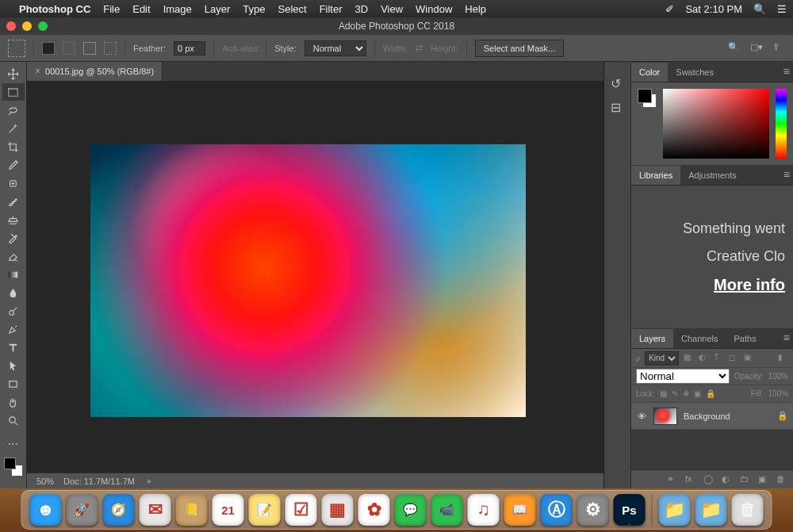 Image resolution: width=793 pixels, height=532 pixels. Describe the element at coordinates (782, 10) in the screenshot. I see `menubar-list-icon: ☰` at that location.